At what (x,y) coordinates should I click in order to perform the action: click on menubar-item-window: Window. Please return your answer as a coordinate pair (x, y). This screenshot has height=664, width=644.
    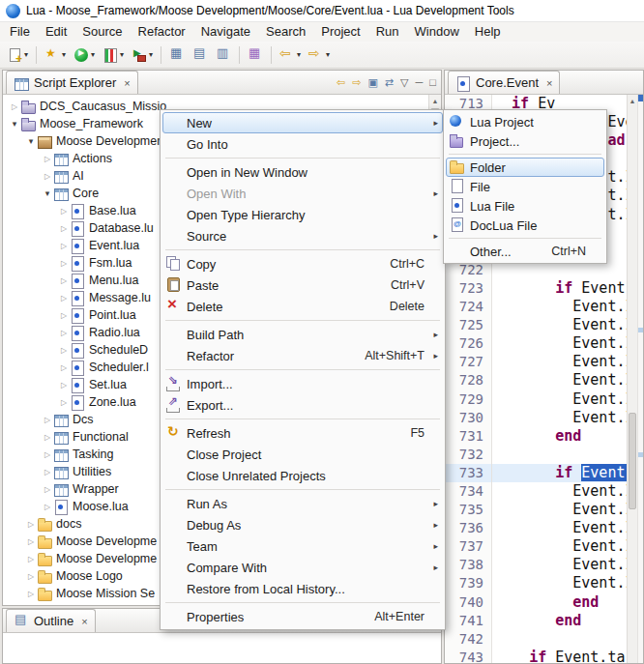
    Looking at the image, I should click on (437, 32).